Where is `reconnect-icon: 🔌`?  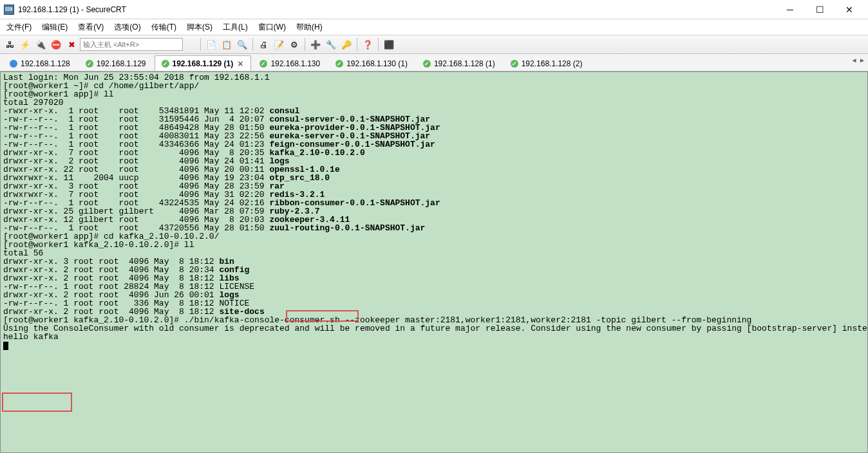 reconnect-icon: 🔌 is located at coordinates (41, 44).